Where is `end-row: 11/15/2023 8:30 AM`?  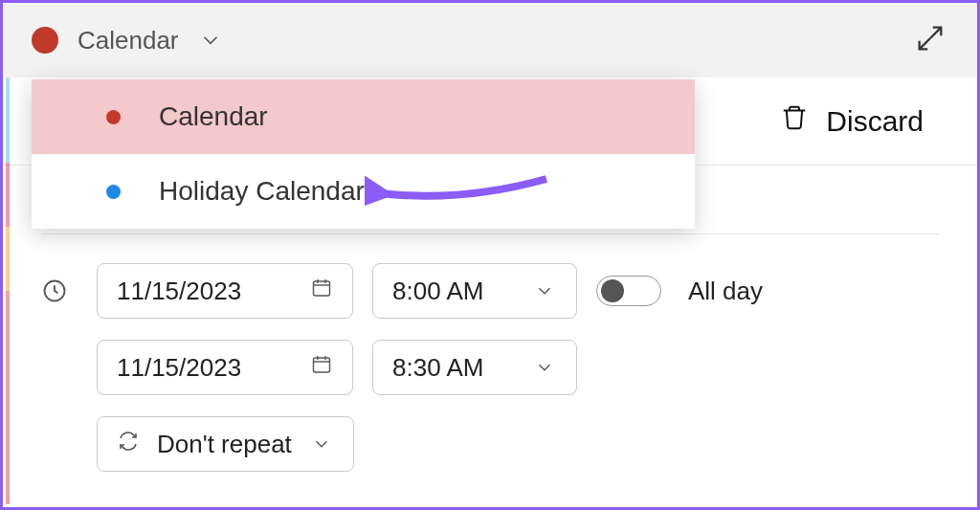 end-row: 11/15/2023 8:30 AM is located at coordinates (518, 367).